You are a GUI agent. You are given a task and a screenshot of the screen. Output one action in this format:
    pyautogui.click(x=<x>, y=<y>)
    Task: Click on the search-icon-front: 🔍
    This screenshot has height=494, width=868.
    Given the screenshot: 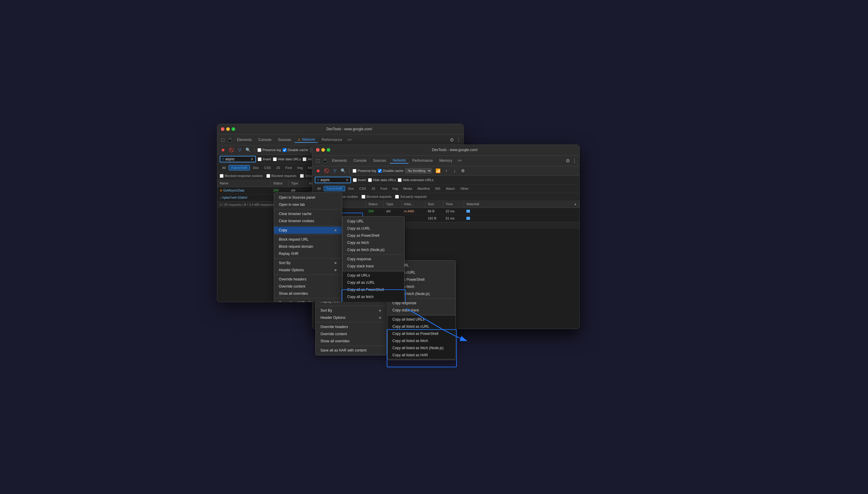 What is the action you would take?
    pyautogui.click(x=343, y=171)
    